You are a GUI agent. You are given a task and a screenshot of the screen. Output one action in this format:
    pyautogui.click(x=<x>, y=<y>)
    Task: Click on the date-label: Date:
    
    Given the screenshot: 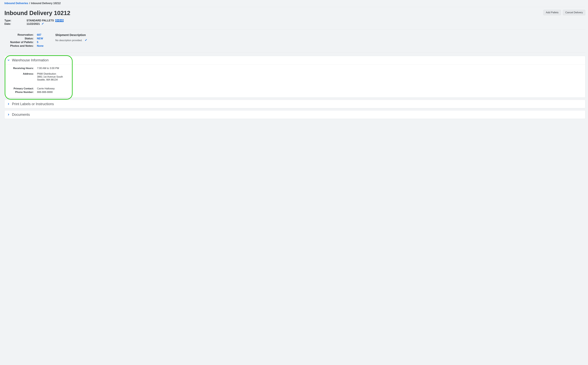 What is the action you would take?
    pyautogui.click(x=15, y=24)
    